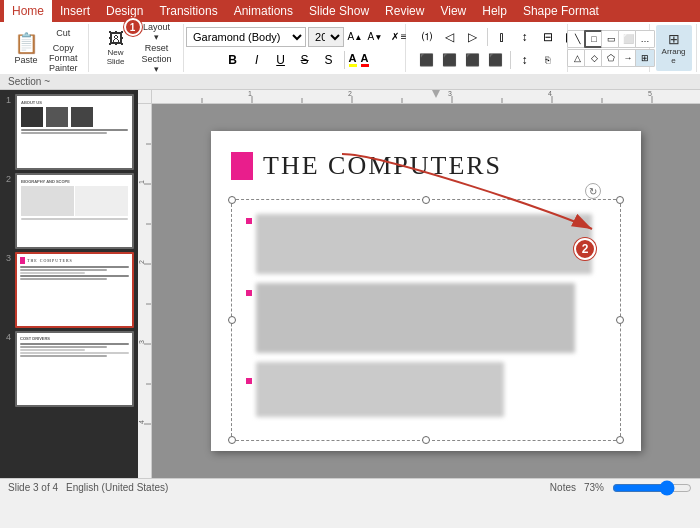 This screenshot has width=700, height=528. Describe the element at coordinates (427, 60) in the screenshot. I see `align-left-button: ⬛` at that location.